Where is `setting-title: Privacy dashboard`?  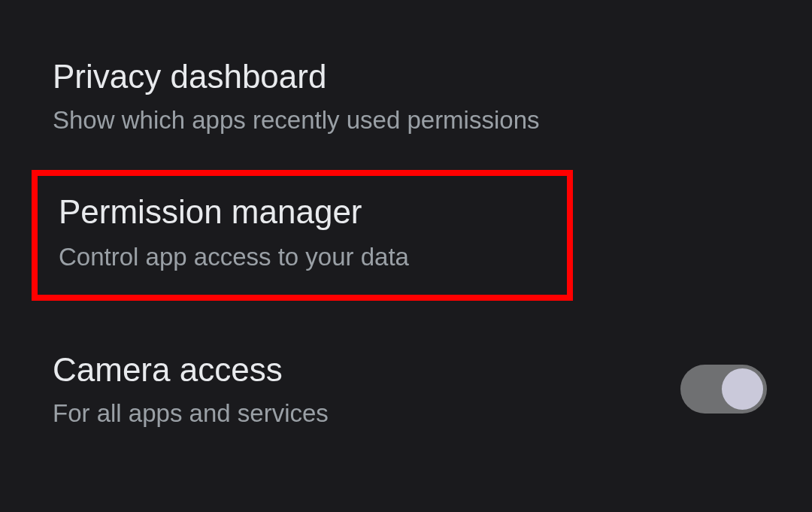
setting-title: Privacy dashboard is located at coordinates (406, 77).